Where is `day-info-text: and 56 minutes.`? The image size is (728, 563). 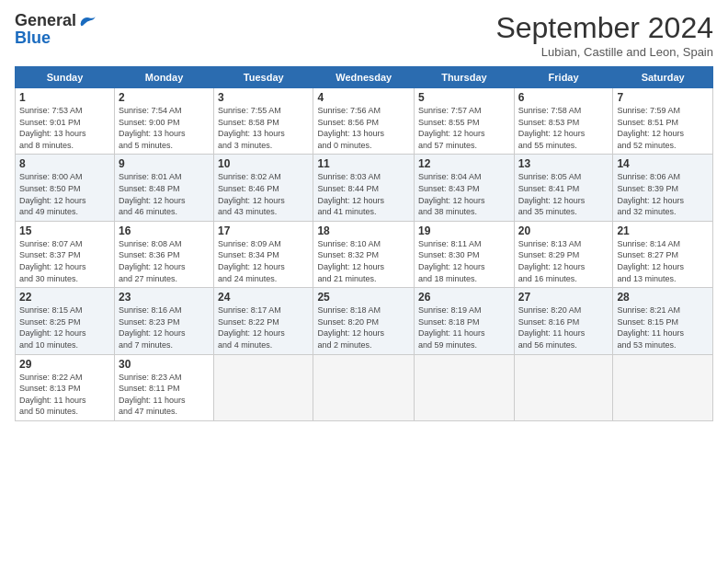 day-info-text: and 56 minutes. is located at coordinates (564, 346).